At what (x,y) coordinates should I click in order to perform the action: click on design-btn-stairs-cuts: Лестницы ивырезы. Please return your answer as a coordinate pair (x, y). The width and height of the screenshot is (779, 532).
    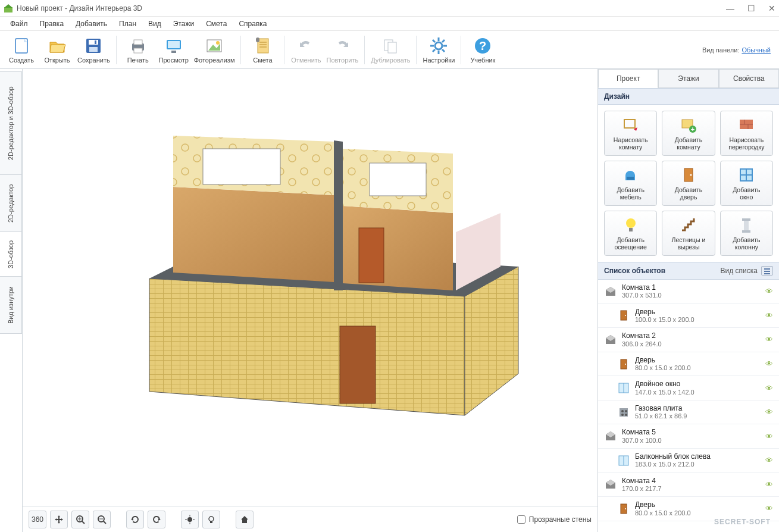
    Looking at the image, I should click on (688, 233).